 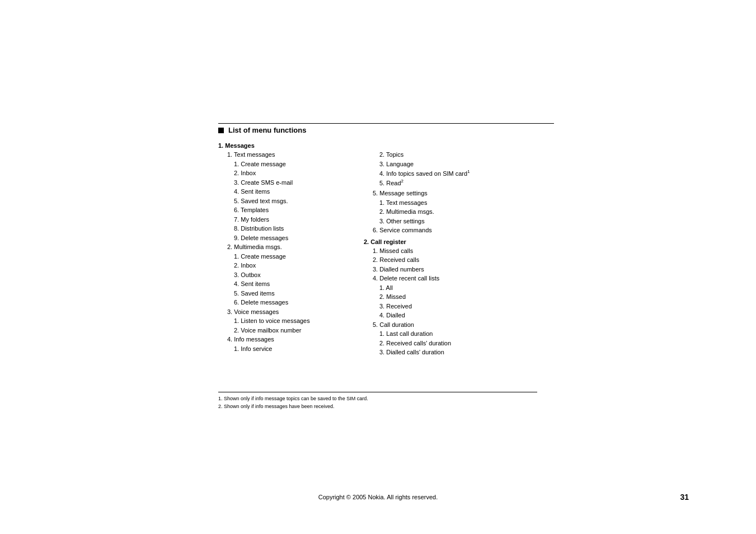 What do you see at coordinates (291, 228) in the screenshot?
I see `menu-item-distribution-lists: 8. Distribution lists` at bounding box center [291, 228].